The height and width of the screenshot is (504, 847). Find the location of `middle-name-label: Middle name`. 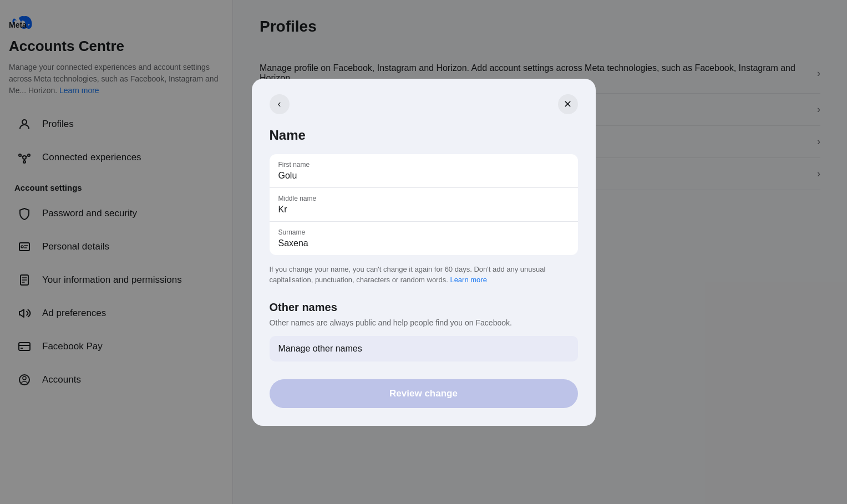

middle-name-label: Middle name is located at coordinates (424, 198).